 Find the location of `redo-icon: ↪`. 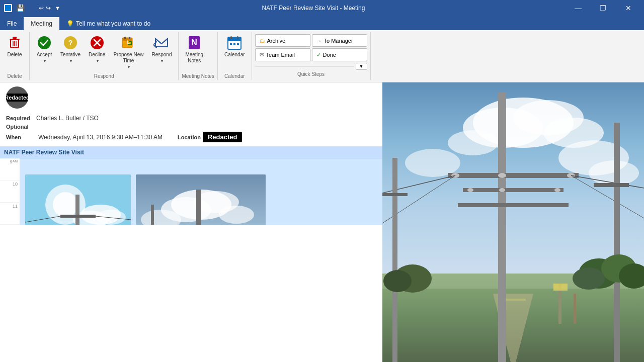

redo-icon: ↪ is located at coordinates (48, 8).